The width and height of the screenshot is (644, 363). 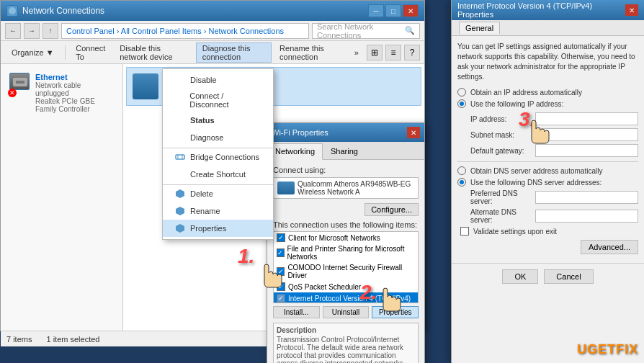 I want to click on ctx-bridge: Bridge Connections, so click(x=218, y=157).